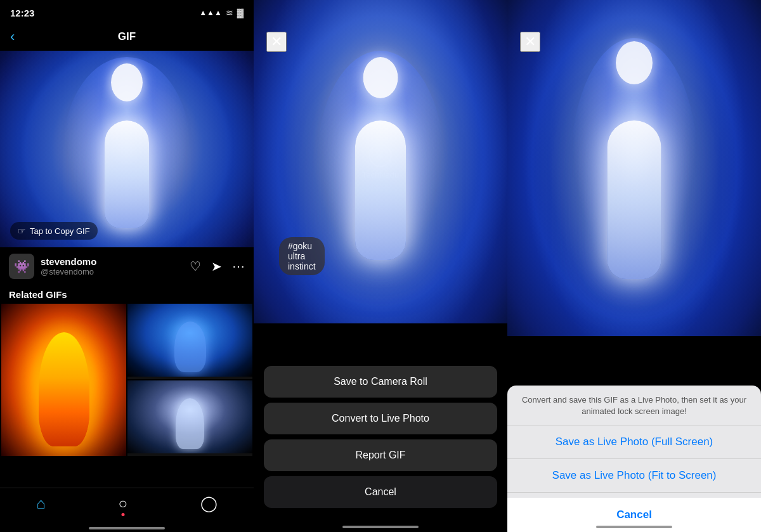 This screenshot has width=761, height=532. Describe the element at coordinates (22, 231) in the screenshot. I see `tap-icon: ☞` at that location.